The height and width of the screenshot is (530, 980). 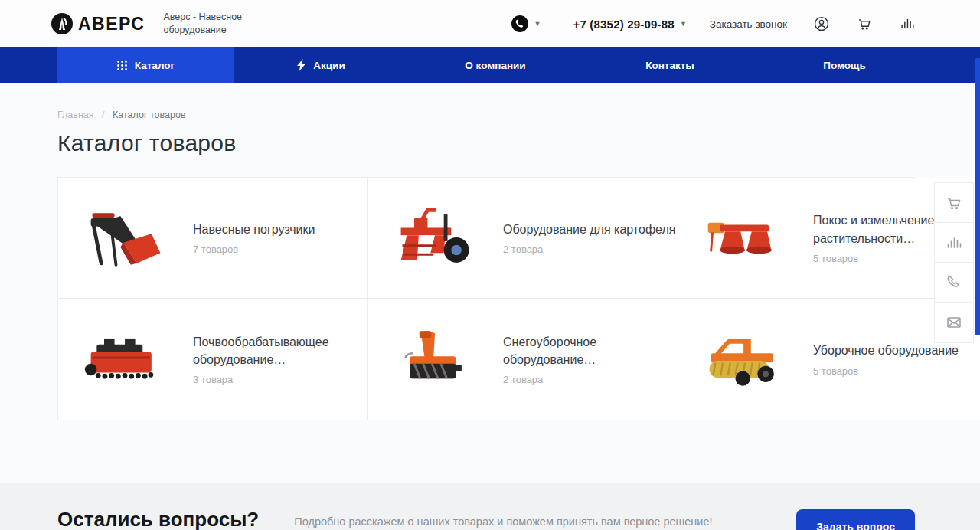 What do you see at coordinates (954, 203) in the screenshot?
I see `rail-cart-button` at bounding box center [954, 203].